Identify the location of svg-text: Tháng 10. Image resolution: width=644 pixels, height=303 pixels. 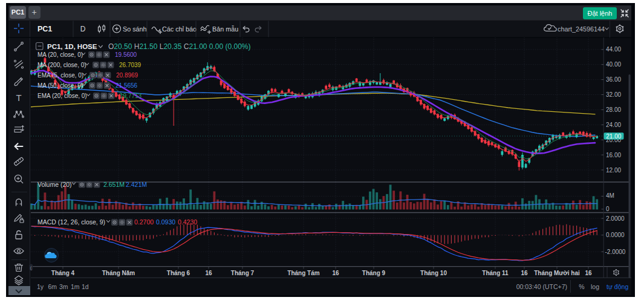
(434, 273).